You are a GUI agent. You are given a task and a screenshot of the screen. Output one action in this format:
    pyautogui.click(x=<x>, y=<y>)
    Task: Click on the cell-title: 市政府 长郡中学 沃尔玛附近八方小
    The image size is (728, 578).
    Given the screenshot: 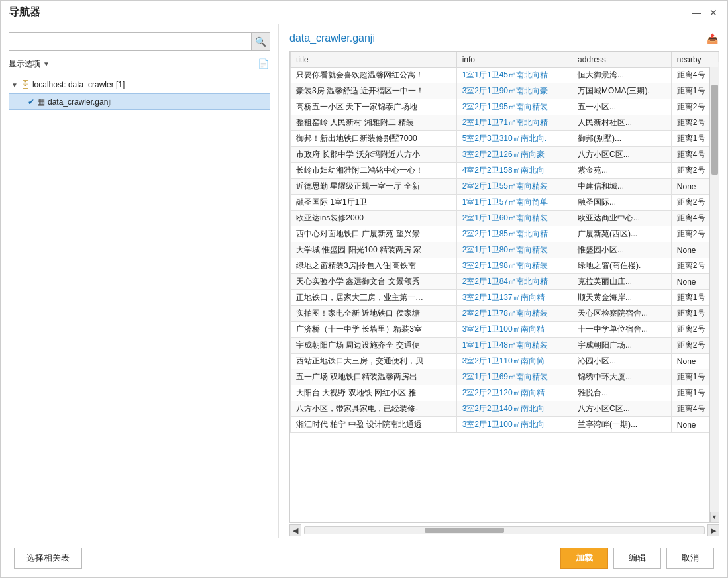 What is the action you would take?
    pyautogui.click(x=374, y=155)
    